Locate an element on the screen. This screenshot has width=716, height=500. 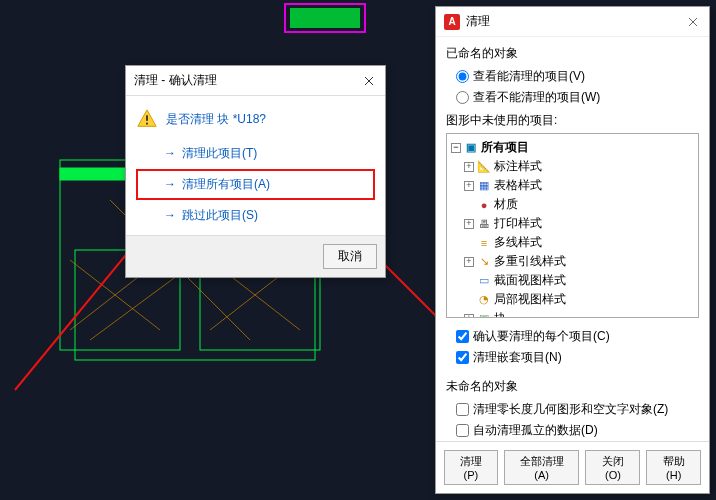
radio-view-nonpurgeable: 查看不能清理的项目(W) is located at coordinates (572, 98).